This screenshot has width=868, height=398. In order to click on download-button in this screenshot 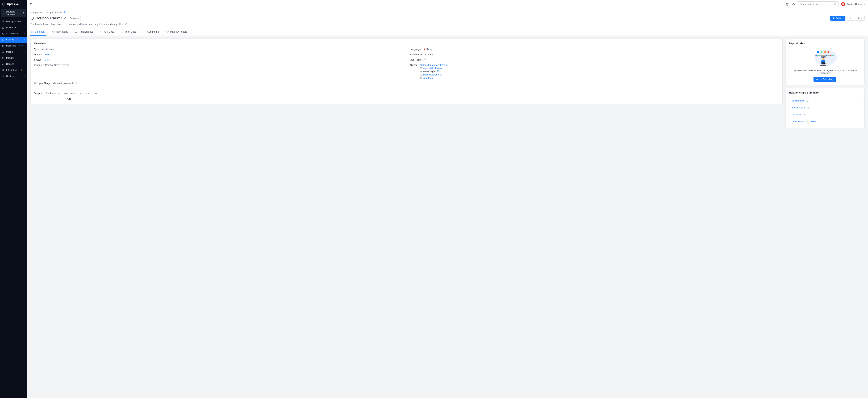, I will do `click(850, 18)`.